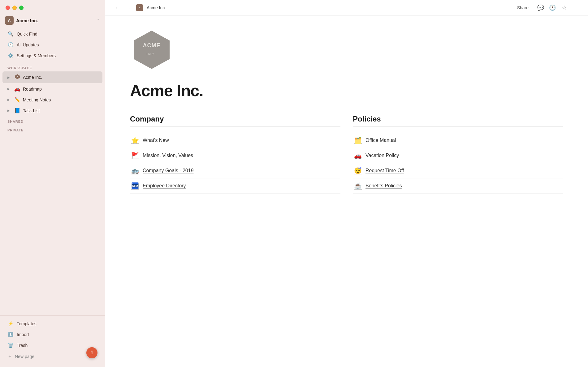 The width and height of the screenshot is (588, 367). I want to click on sidebar-item-label: Settings & Members, so click(36, 56).